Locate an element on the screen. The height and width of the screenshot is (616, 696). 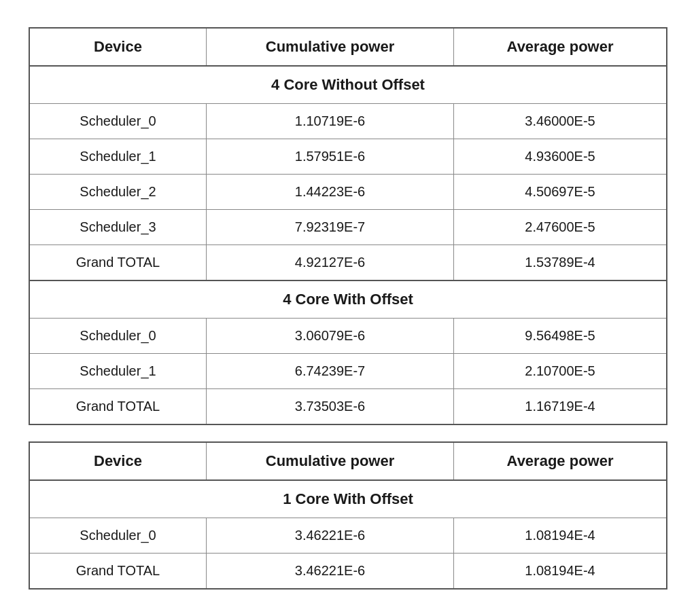
cumulative-cell: 1.44223E-6 is located at coordinates (330, 192).